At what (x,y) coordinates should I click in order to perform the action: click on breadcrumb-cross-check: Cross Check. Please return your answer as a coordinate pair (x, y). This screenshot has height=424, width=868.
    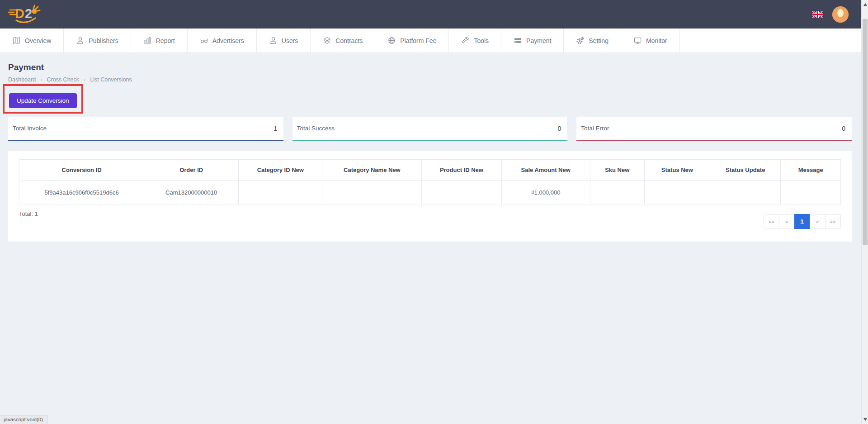
    Looking at the image, I should click on (63, 80).